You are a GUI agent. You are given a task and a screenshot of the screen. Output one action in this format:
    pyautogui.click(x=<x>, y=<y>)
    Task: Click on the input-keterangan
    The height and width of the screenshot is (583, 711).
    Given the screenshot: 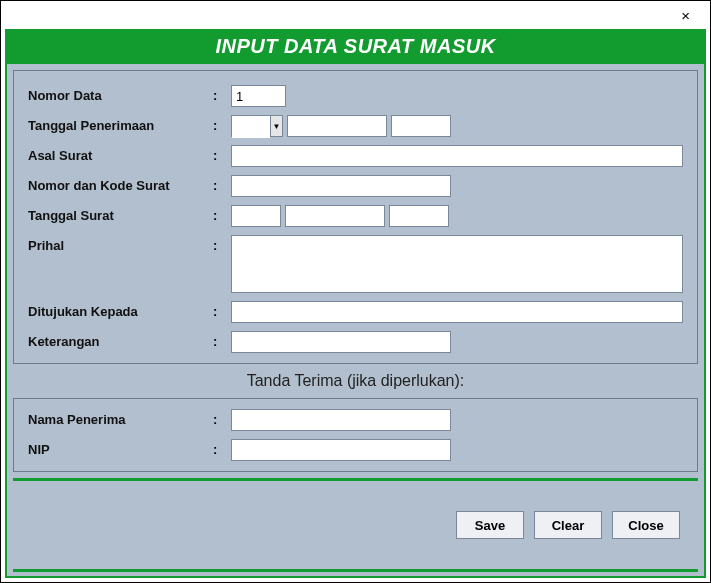 What is the action you would take?
    pyautogui.click(x=341, y=342)
    